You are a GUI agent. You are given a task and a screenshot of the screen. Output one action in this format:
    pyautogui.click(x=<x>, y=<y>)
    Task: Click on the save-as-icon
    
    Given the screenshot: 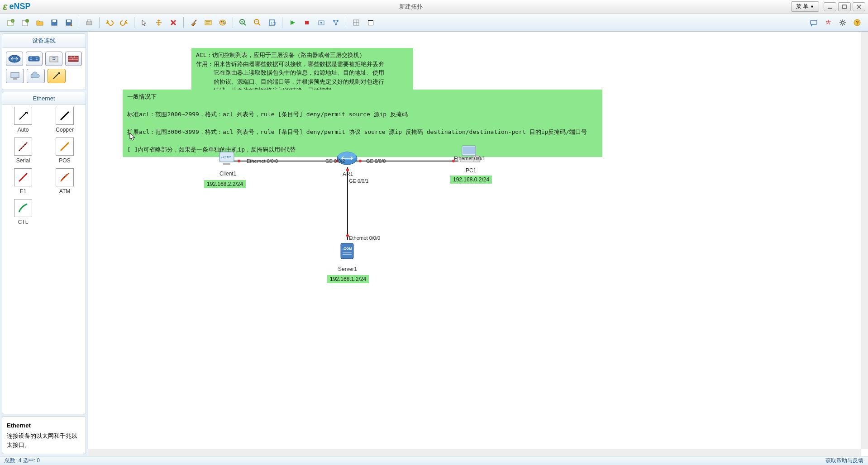 What is the action you would take?
    pyautogui.click(x=69, y=23)
    